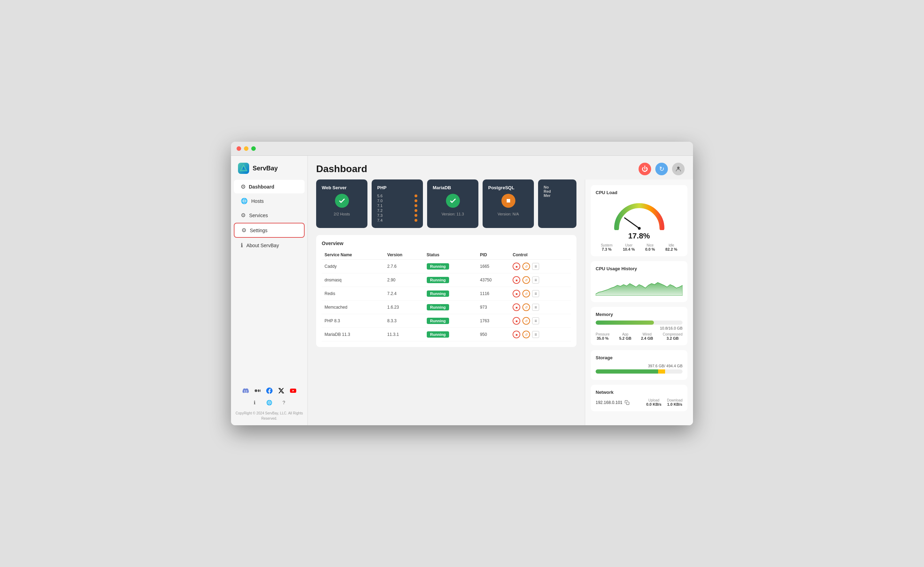 This screenshot has width=924, height=567. Describe the element at coordinates (269, 391) in the screenshot. I see `facebook-icon` at that location.